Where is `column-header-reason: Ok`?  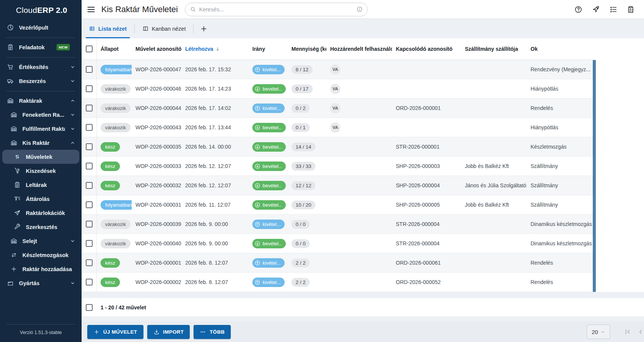
column-header-reason: Ok is located at coordinates (560, 49).